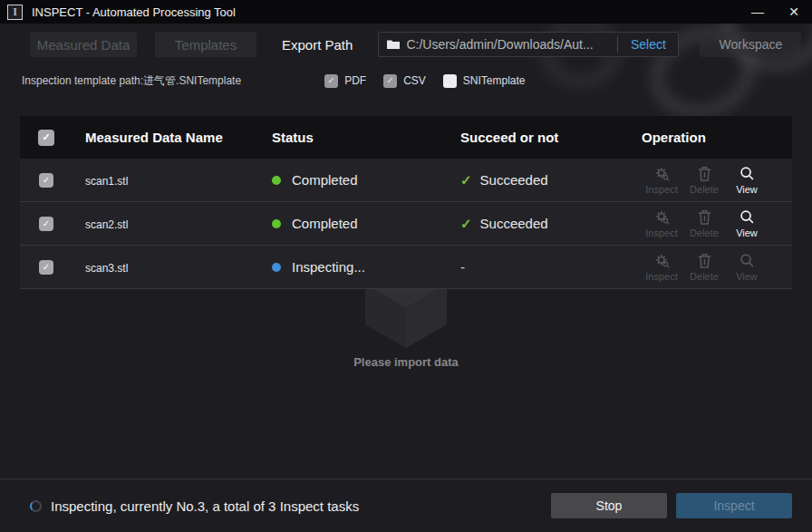  What do you see at coordinates (36, 506) in the screenshot?
I see `loading-spinner-icon` at bounding box center [36, 506].